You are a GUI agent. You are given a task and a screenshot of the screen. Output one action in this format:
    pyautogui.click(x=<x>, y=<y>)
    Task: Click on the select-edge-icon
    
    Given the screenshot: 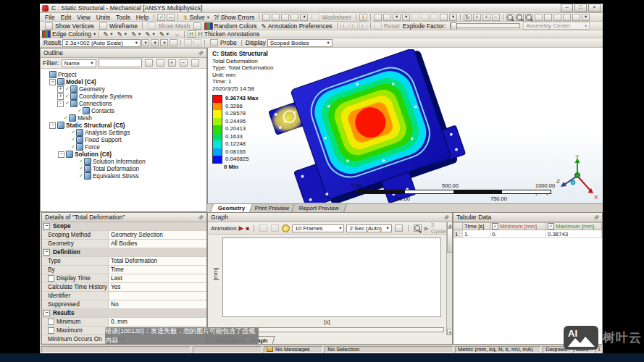 What is the action you would take?
    pyautogui.click(x=425, y=17)
    